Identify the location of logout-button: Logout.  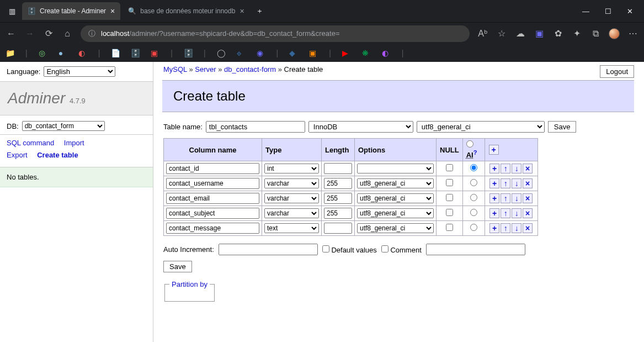
(617, 72).